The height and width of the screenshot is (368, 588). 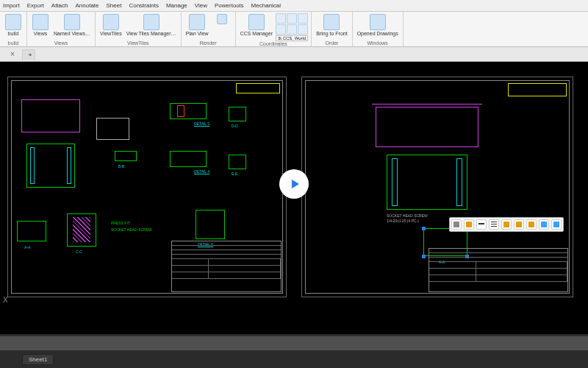 What do you see at coordinates (27, 247) in the screenshot?
I see `section-aa-label: A-A` at bounding box center [27, 247].